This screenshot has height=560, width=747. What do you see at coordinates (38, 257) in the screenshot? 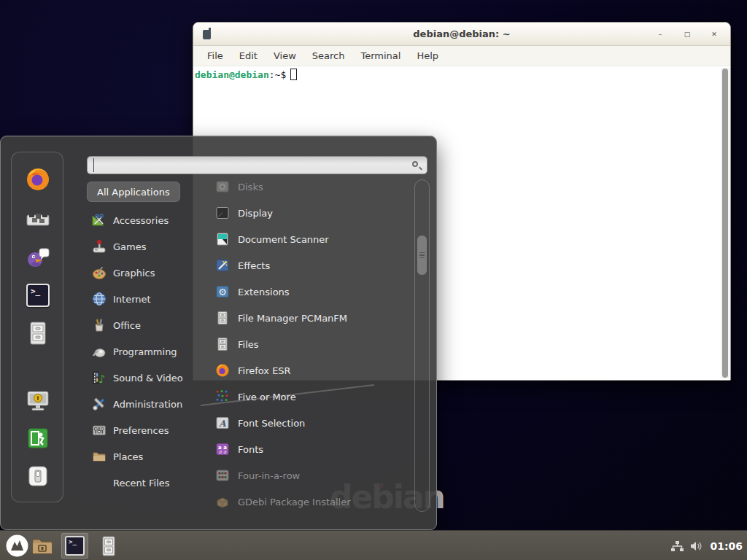
I see `pidgin-icon` at bounding box center [38, 257].